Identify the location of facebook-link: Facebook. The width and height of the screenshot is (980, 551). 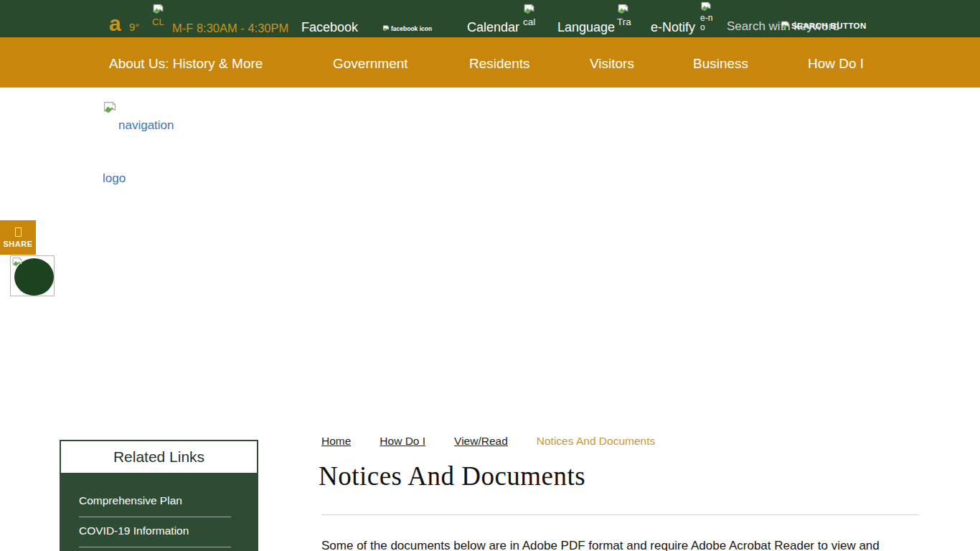
(330, 27).